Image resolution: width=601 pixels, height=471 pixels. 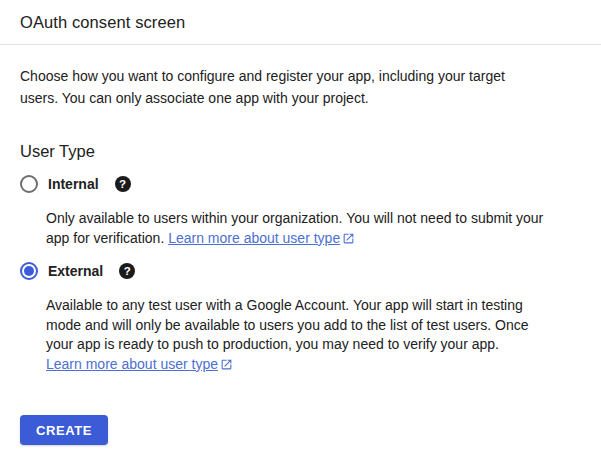 I want to click on radio-internal, so click(x=29, y=184).